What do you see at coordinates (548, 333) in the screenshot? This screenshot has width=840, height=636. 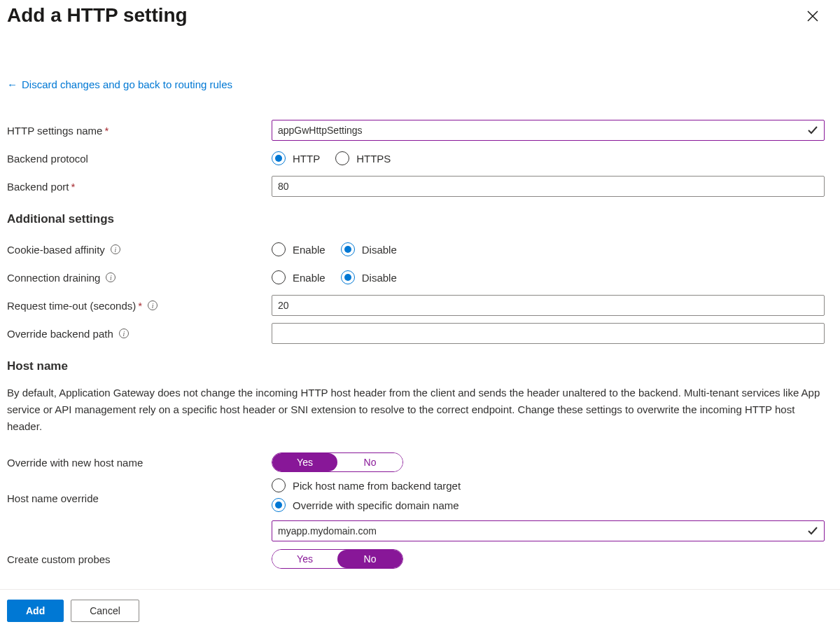 I see `override-path-input` at bounding box center [548, 333].